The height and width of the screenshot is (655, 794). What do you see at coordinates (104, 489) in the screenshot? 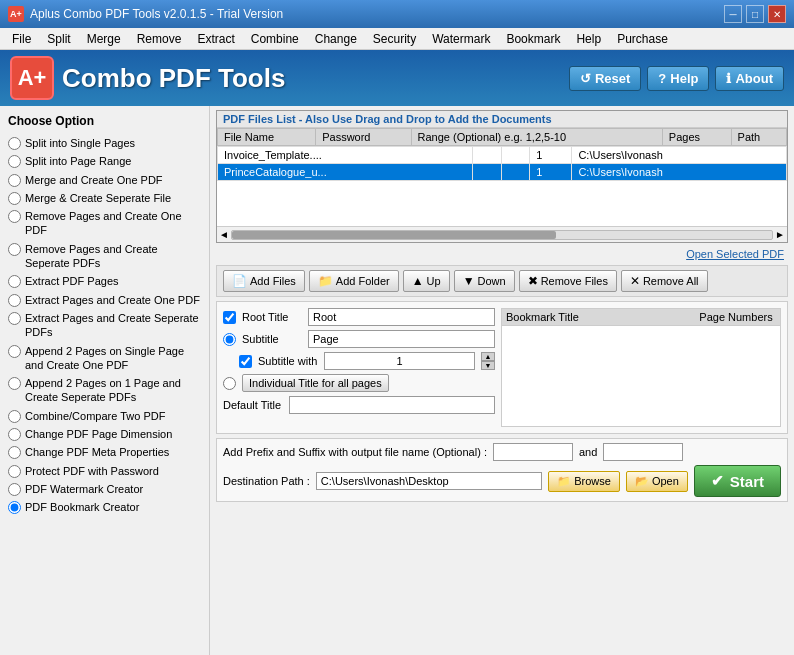
I see `sidebar-item-watermark: PDF Watermark Creator` at bounding box center [104, 489].